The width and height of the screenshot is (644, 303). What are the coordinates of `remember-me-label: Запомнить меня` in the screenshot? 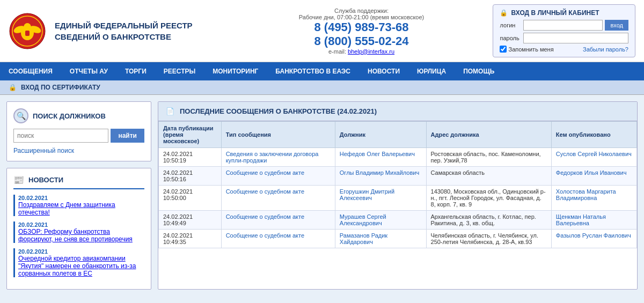 It's located at (526, 49).